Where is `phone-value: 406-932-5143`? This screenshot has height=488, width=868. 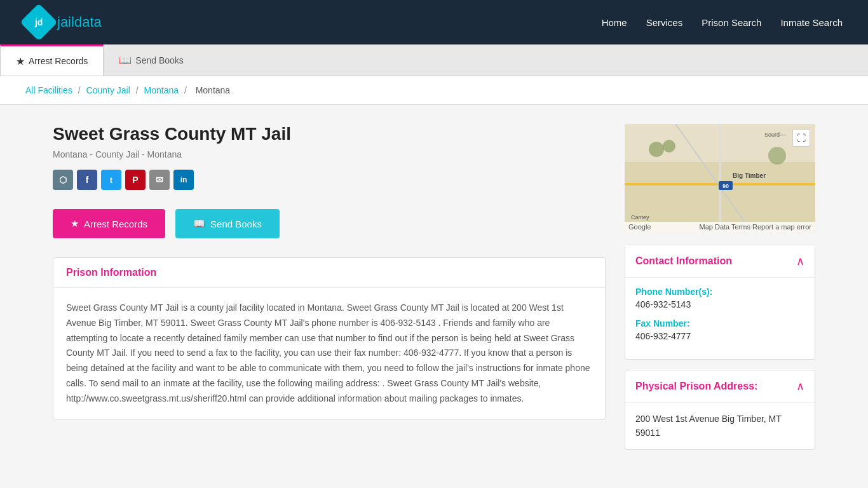
phone-value: 406-932-5143 is located at coordinates (720, 304).